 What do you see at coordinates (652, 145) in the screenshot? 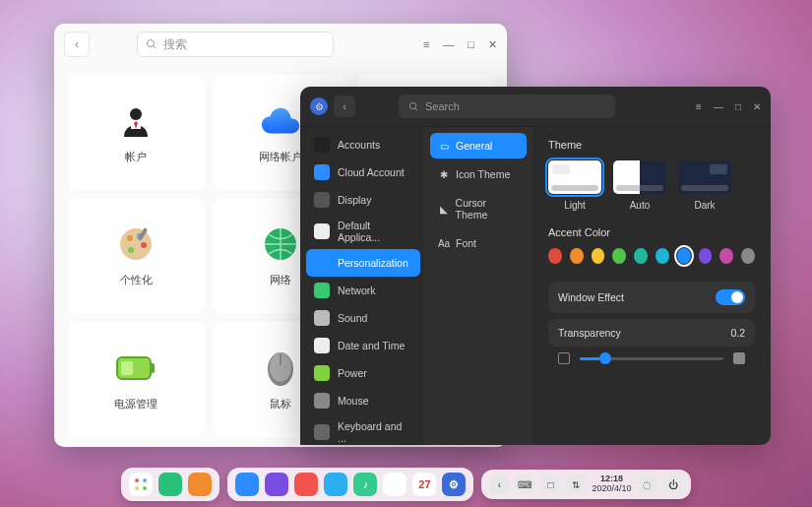
I see `theme-section-title: Theme` at bounding box center [652, 145].